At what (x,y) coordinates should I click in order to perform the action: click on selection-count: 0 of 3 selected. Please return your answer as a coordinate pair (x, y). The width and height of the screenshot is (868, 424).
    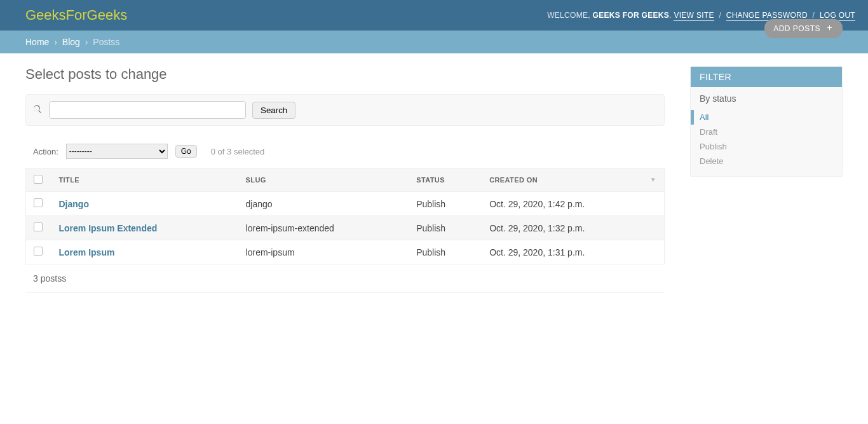
    Looking at the image, I should click on (238, 151).